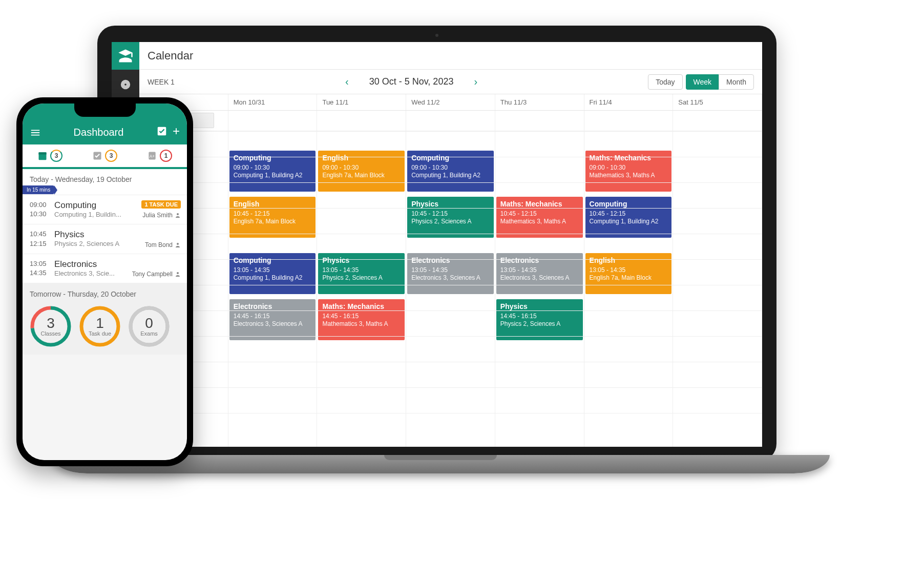 The width and height of the screenshot is (924, 581). I want to click on day-header: Sat 11/5, so click(718, 102).